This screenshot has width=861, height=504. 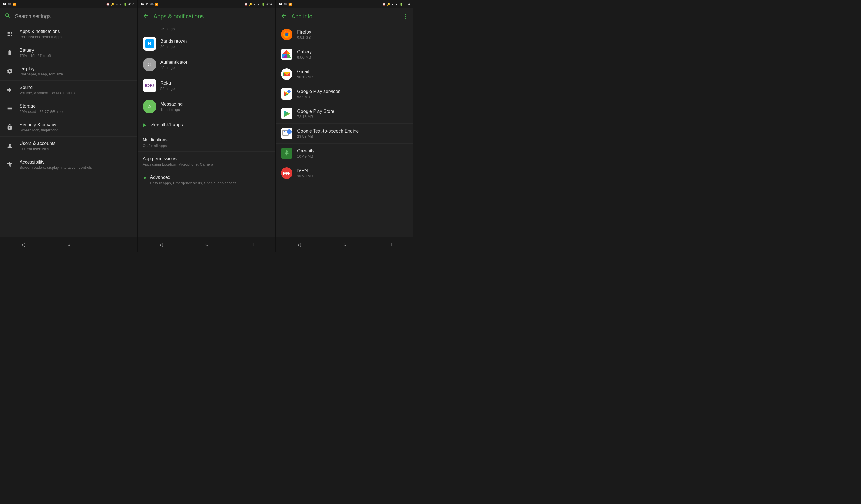 I want to click on battery-title: Battery, so click(x=76, y=50).